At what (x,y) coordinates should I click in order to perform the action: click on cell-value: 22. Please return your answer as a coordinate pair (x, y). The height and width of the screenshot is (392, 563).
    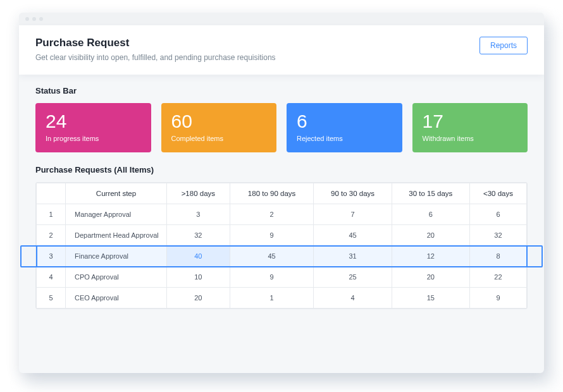
    Looking at the image, I should click on (498, 277).